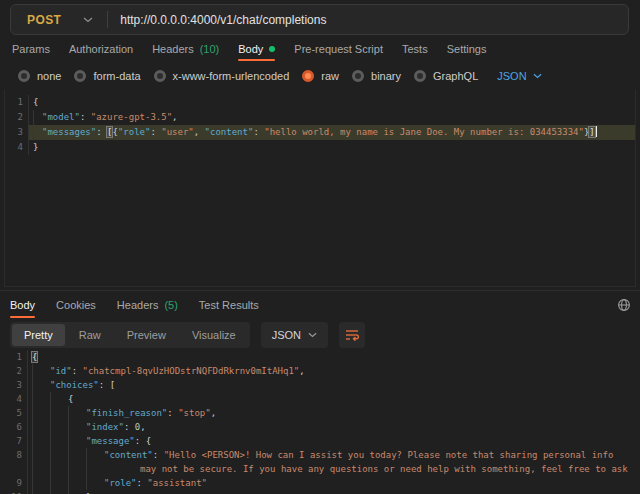 The height and width of the screenshot is (494, 640). Describe the element at coordinates (596, 132) in the screenshot. I see `text-cursor` at that location.